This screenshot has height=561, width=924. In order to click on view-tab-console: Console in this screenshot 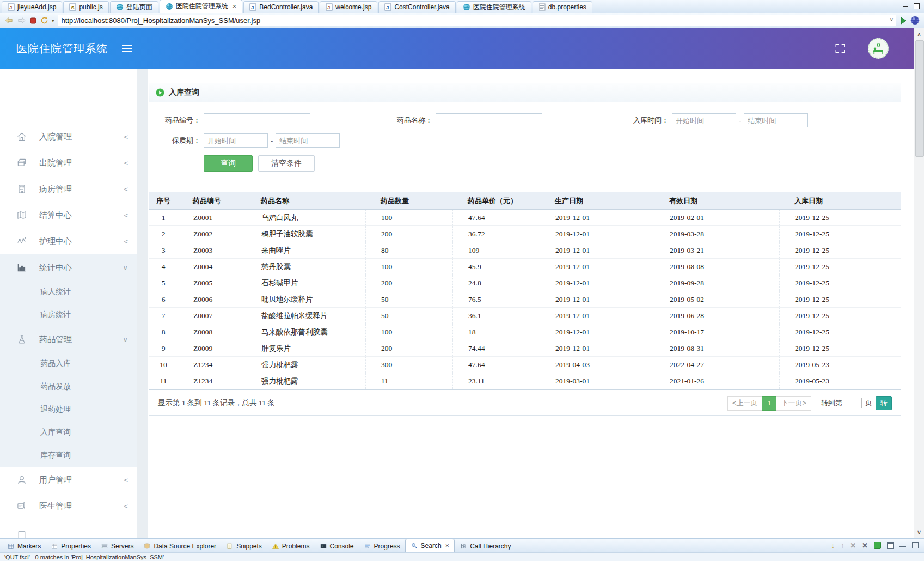, I will do `click(336, 546)`.